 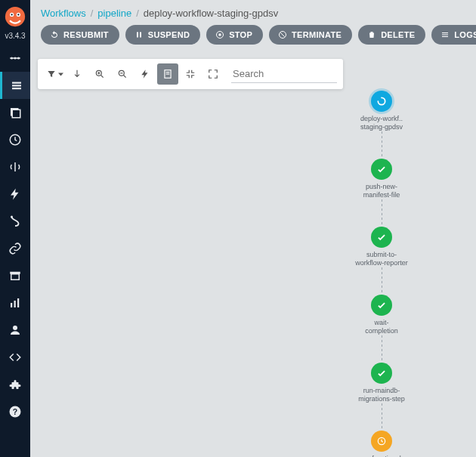 I want to click on nav-link-icon, so click(x=15, y=249).